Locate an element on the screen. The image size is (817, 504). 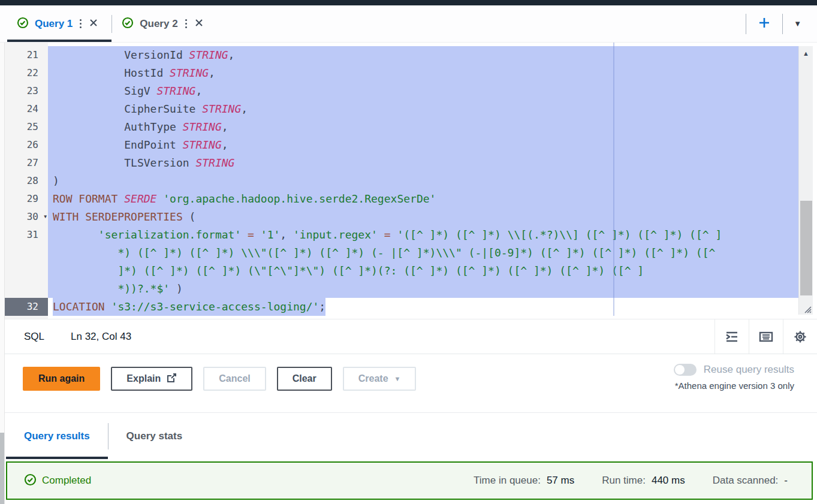
gutter-line-number: 21 is located at coordinates (26, 55).